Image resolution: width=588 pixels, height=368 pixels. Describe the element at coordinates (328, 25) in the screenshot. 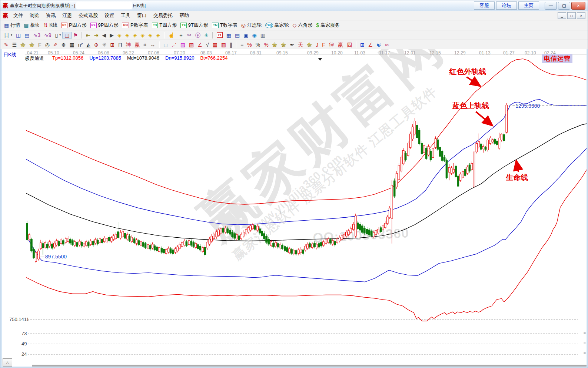

I see `winner-service-button: $赢家服务` at that location.